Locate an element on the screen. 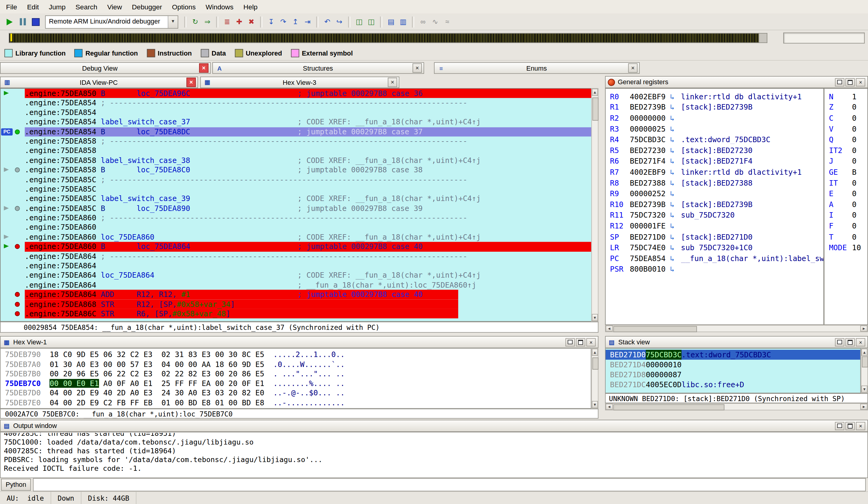 Image resolution: width=868 pixels, height=504 pixels. register-row: R10BED2739B↳[stack]:BED2739B is located at coordinates (714, 204).